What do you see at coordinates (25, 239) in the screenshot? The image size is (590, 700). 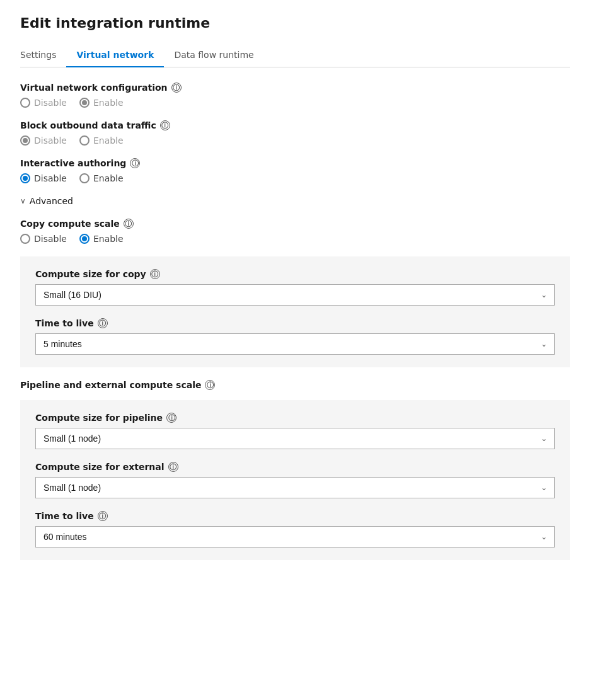 I see `copy-compute-disable-radio` at bounding box center [25, 239].